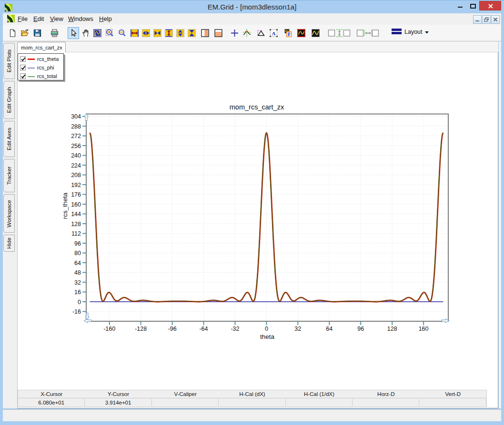 The width and height of the screenshot is (504, 425). Describe the element at coordinates (110, 329) in the screenshot. I see `svg-text: -160` at that location.